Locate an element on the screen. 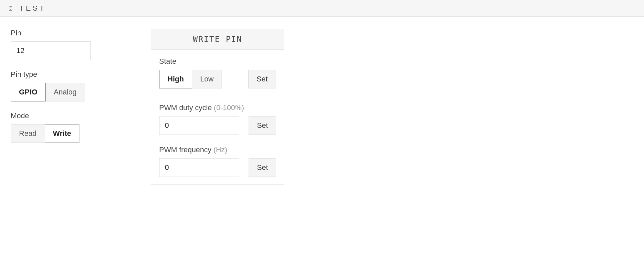 The height and width of the screenshot is (253, 644). write-pin-panel: WRITE PIN State High Low Set PWM duty cy… is located at coordinates (218, 107).